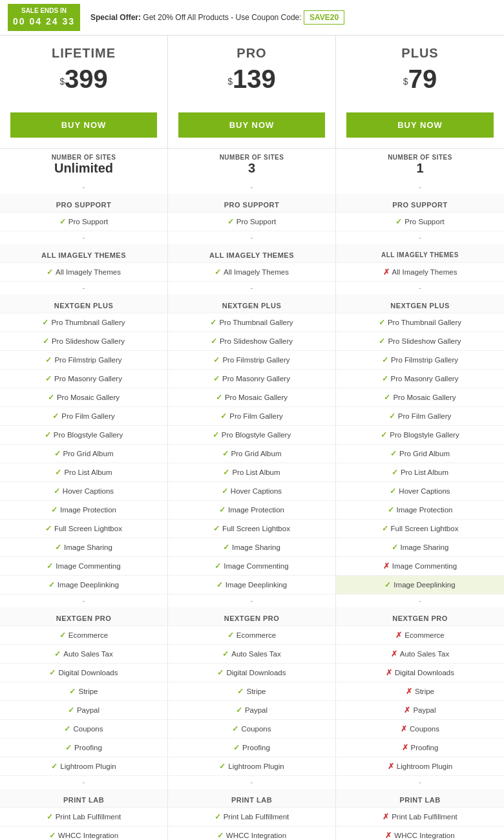 The image size is (504, 840). Describe the element at coordinates (88, 529) in the screenshot. I see `feature-label: Full Screen Lightbox` at that location.